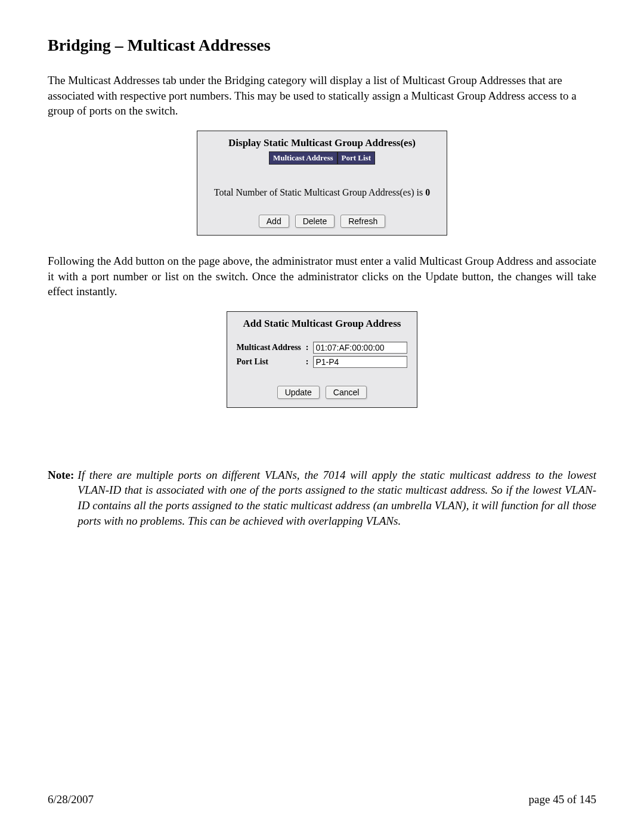 This screenshot has height=833, width=644. Describe the element at coordinates (320, 192) in the screenshot. I see `panel1-total-prefix: Total Number of Static Multicast Group A…` at that location.